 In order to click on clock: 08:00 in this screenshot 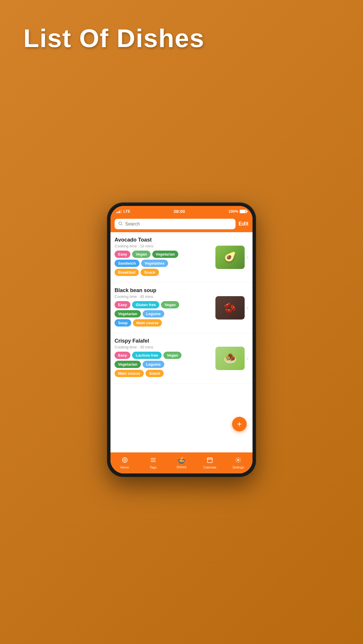, I will do `click(179, 211)`.